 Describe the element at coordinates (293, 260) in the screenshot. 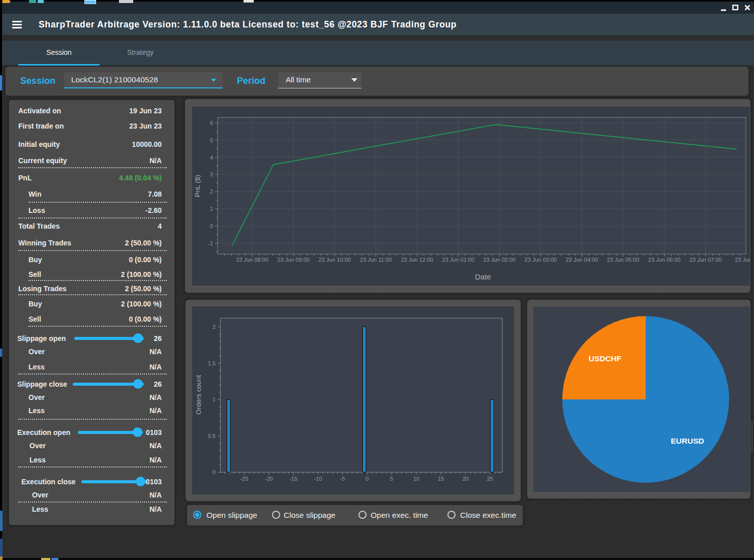

I see `svg-text: 23 Jun 09:00` at that location.